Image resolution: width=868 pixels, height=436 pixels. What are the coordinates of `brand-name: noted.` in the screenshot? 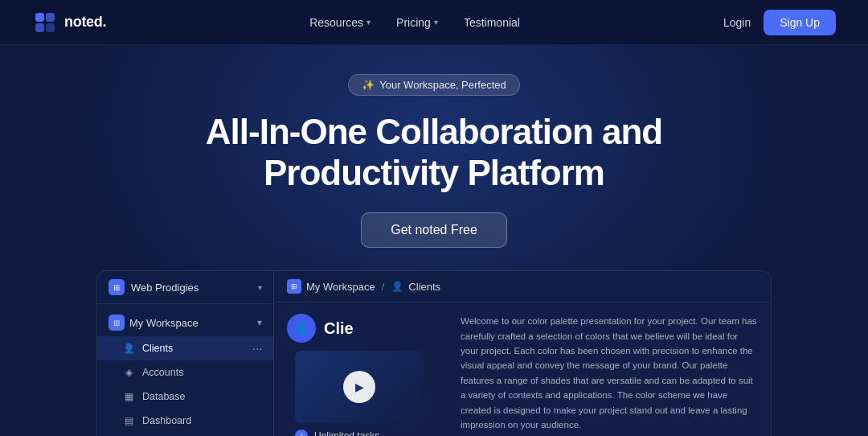 It's located at (85, 23).